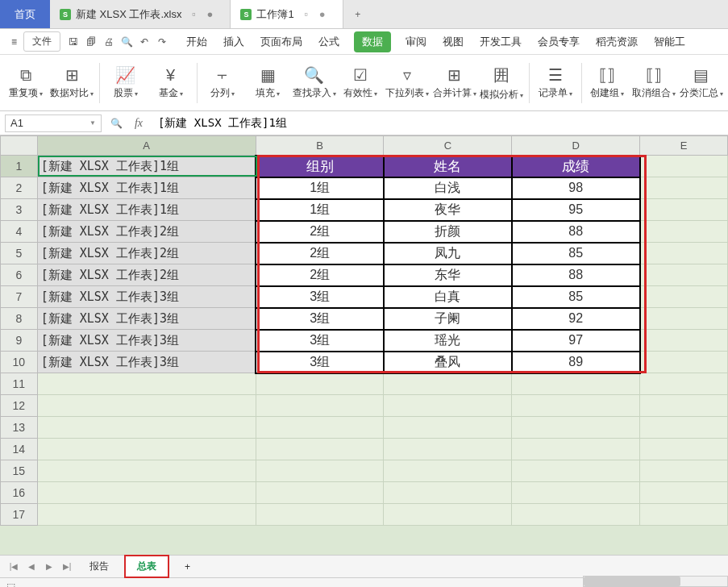 This screenshot has height=587, width=728. What do you see at coordinates (448, 297) in the screenshot?
I see `cell-C7: 白真` at bounding box center [448, 297].